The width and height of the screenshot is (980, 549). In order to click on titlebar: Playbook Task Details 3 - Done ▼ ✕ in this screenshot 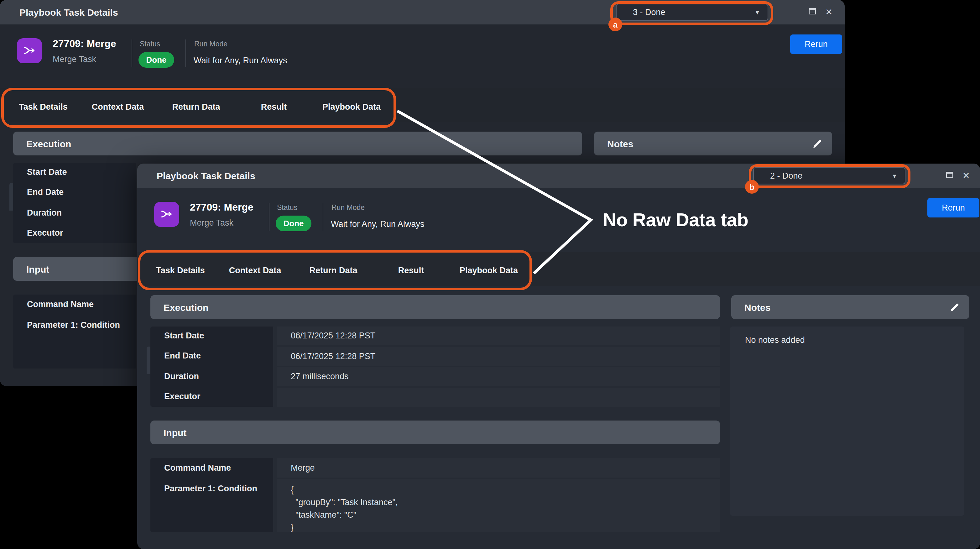, I will do `click(422, 12)`.